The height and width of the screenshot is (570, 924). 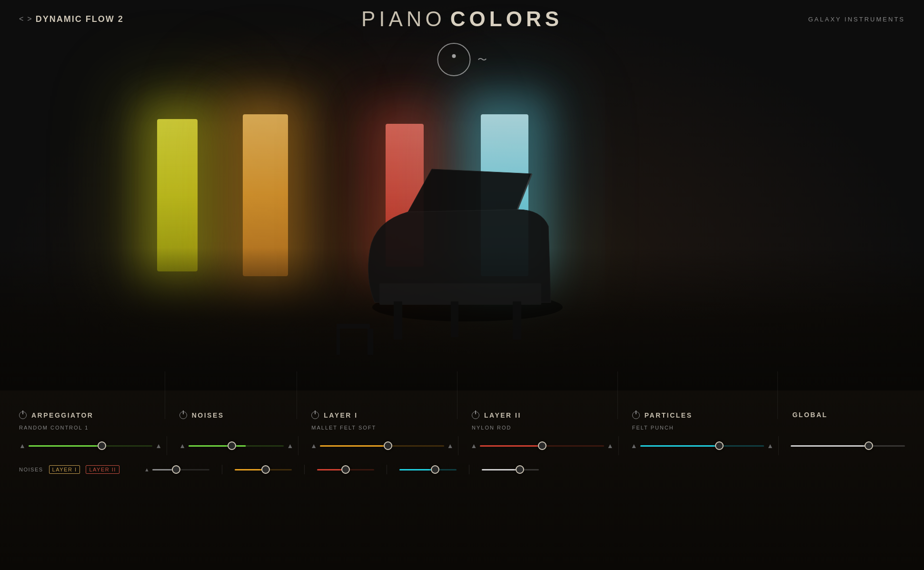 I want to click on layer1-slider-arrow-right: ▲, so click(x=450, y=446).